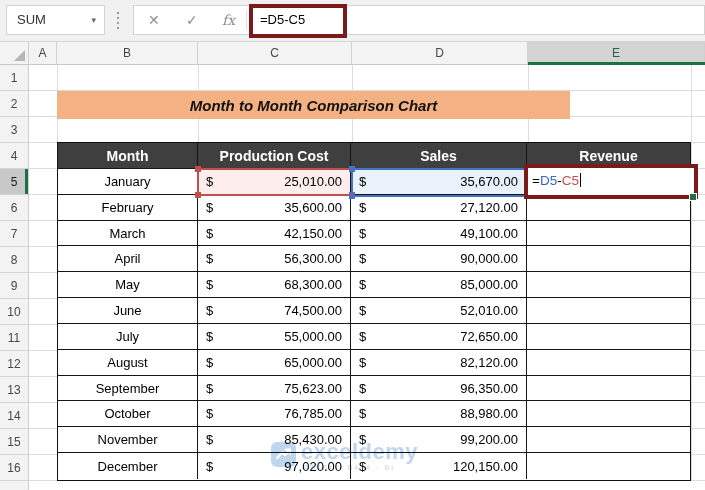 The height and width of the screenshot is (490, 705). Describe the element at coordinates (14, 416) in the screenshot. I see `row-header-14: 14` at that location.